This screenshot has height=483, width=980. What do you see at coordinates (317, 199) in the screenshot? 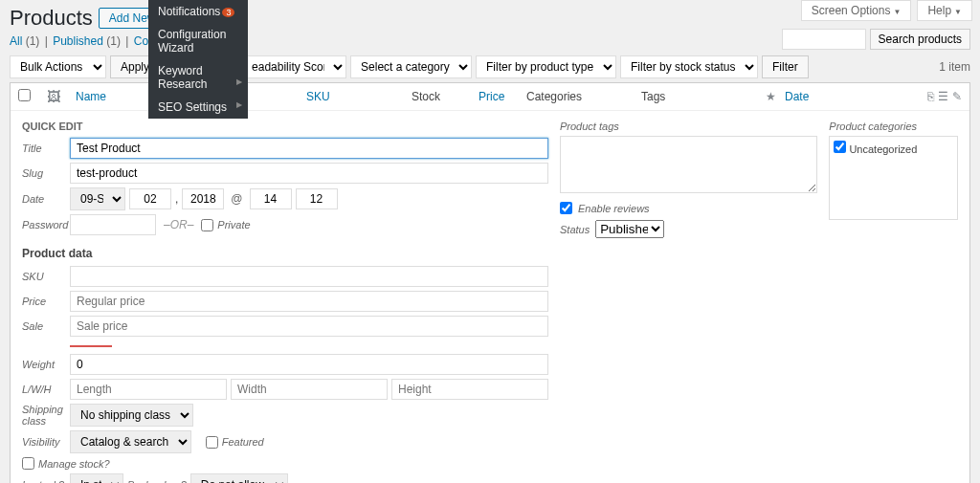
I see `date-minute-input` at bounding box center [317, 199].